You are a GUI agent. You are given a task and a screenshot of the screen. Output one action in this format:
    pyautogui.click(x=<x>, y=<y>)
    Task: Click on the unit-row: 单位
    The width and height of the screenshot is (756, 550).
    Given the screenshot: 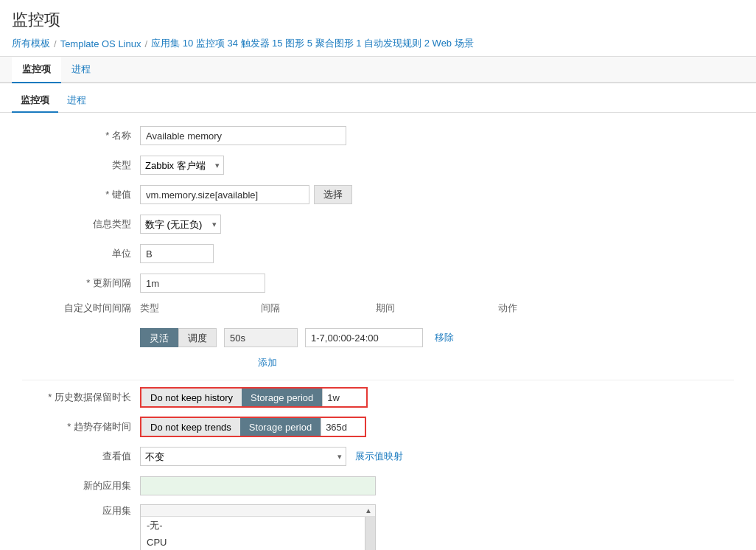 What is the action you would take?
    pyautogui.click(x=378, y=254)
    